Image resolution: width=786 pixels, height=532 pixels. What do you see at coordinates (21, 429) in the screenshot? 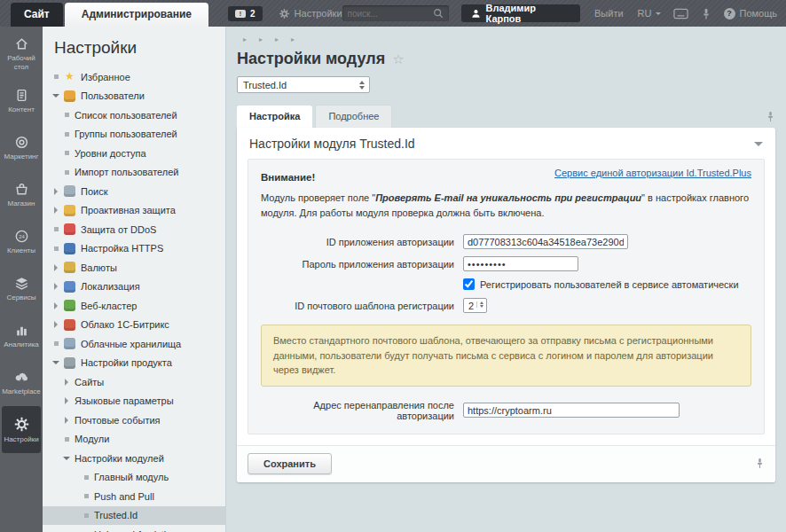
I see `rail-item: Настройки` at bounding box center [21, 429].